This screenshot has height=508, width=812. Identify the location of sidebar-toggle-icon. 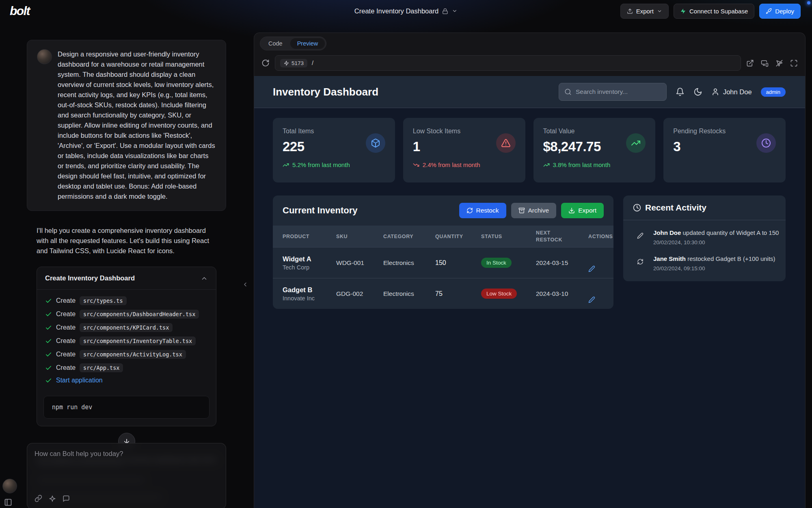
(8, 502).